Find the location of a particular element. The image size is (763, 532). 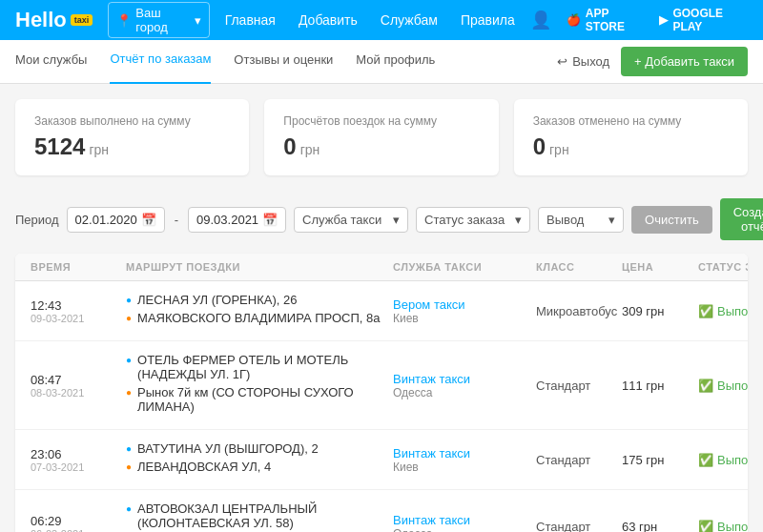

calendar-to-icon: 📅 is located at coordinates (270, 219).